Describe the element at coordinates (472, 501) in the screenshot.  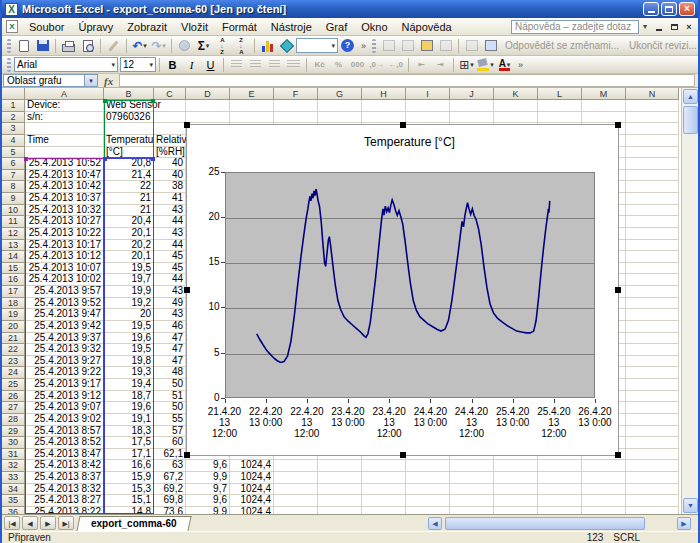
I see `cell-J35` at that location.